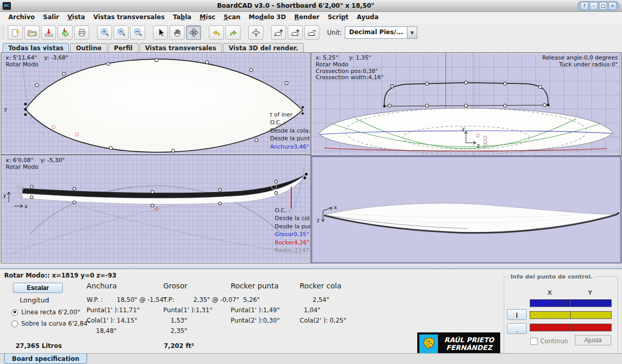 The image size is (622, 364). I want to click on select-pointer-button, so click(161, 33).